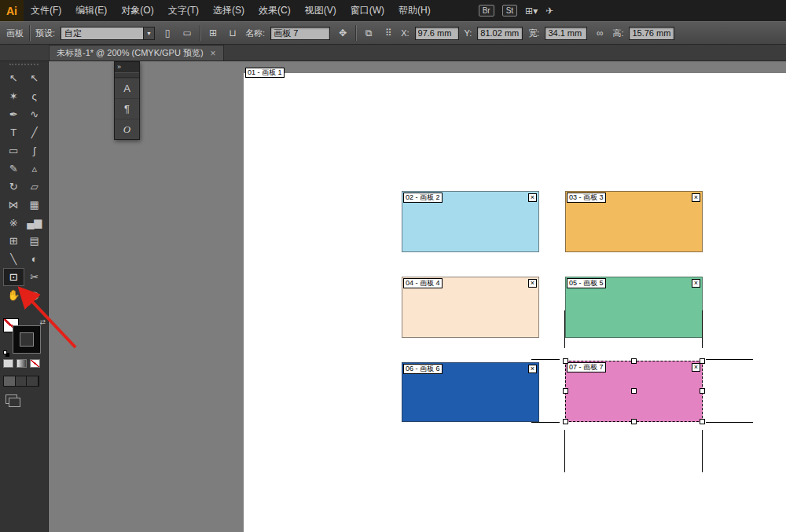 This screenshot has width=786, height=532. Describe the element at coordinates (415, 11) in the screenshot. I see `menu-help: 帮助(H)` at that location.